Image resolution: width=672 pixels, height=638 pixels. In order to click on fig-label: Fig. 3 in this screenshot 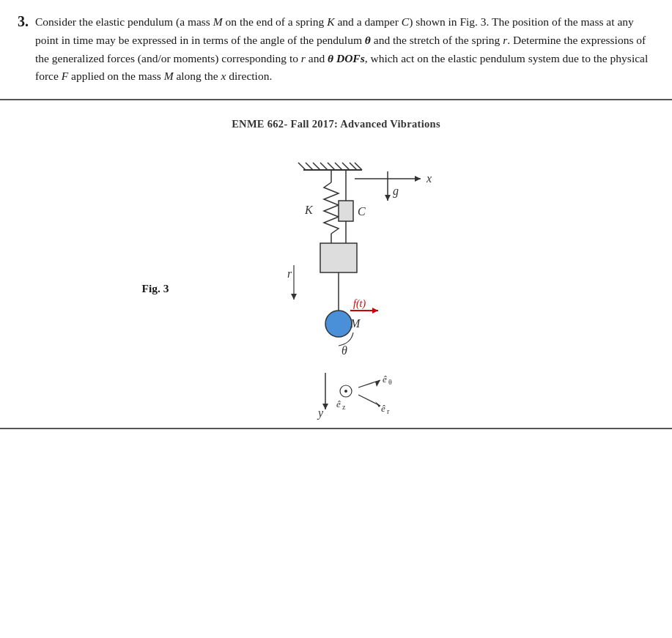, I will do `click(164, 289)`.